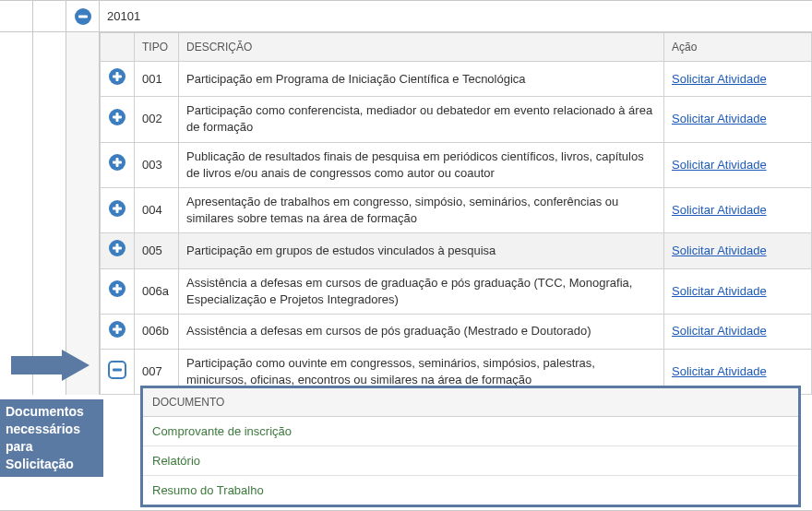 The width and height of the screenshot is (812, 511). Describe the element at coordinates (456, 79) in the screenshot. I see `table-row: 001Participação em Programa de Iniciação…` at that location.